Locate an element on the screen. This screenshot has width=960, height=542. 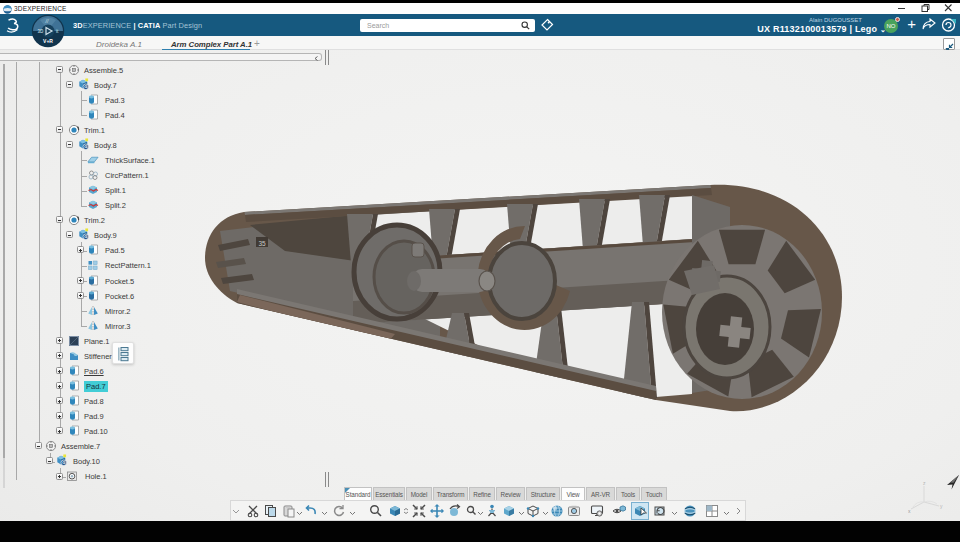
svg-text: x is located at coordinates (910, 511).